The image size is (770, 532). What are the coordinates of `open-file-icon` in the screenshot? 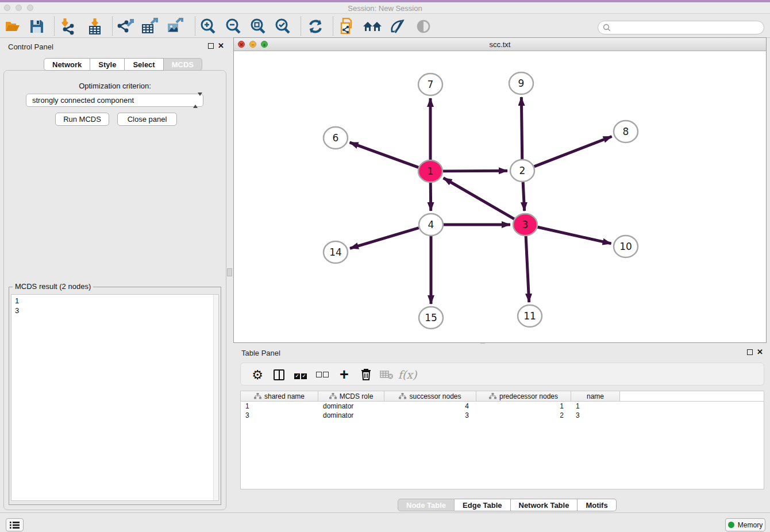 It's located at (13, 26).